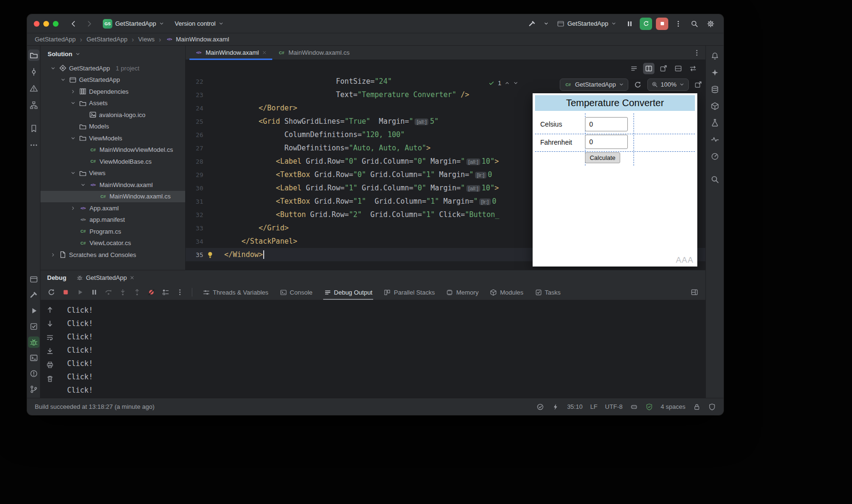  What do you see at coordinates (113, 69) in the screenshot?
I see `tree-item: GetStartedApp1 project` at bounding box center [113, 69].